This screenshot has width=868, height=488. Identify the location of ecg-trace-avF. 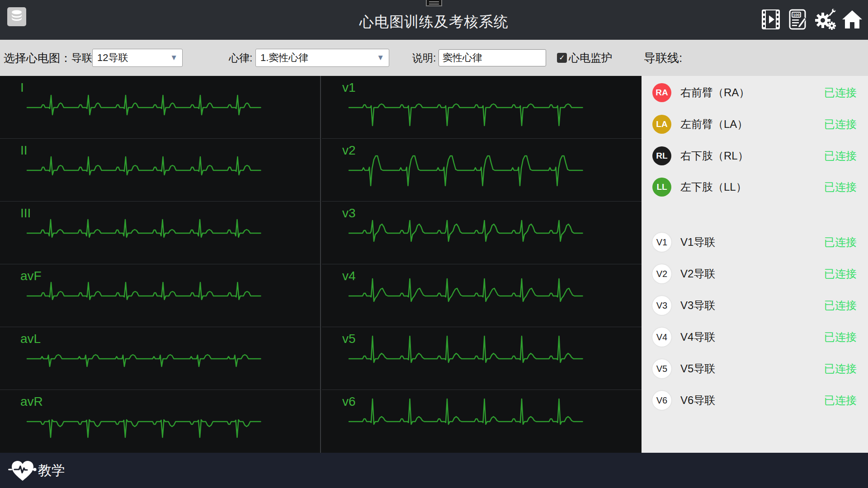
(144, 291).